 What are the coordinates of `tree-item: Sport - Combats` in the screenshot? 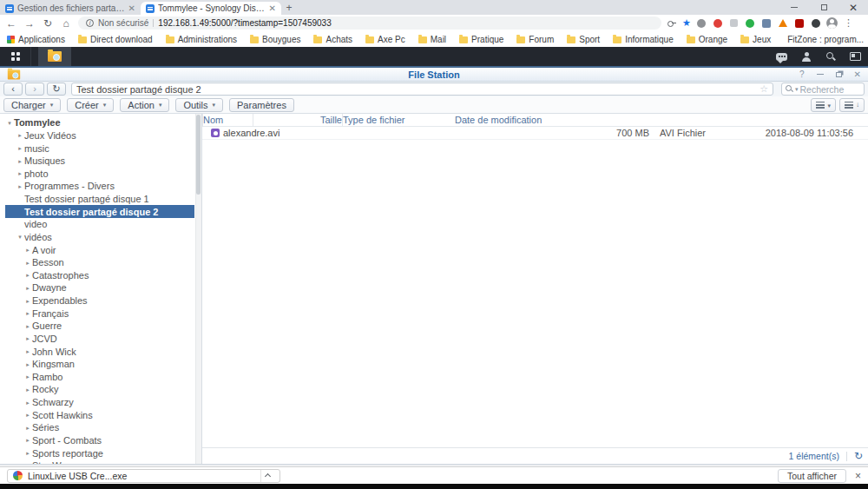 It's located at (100, 441).